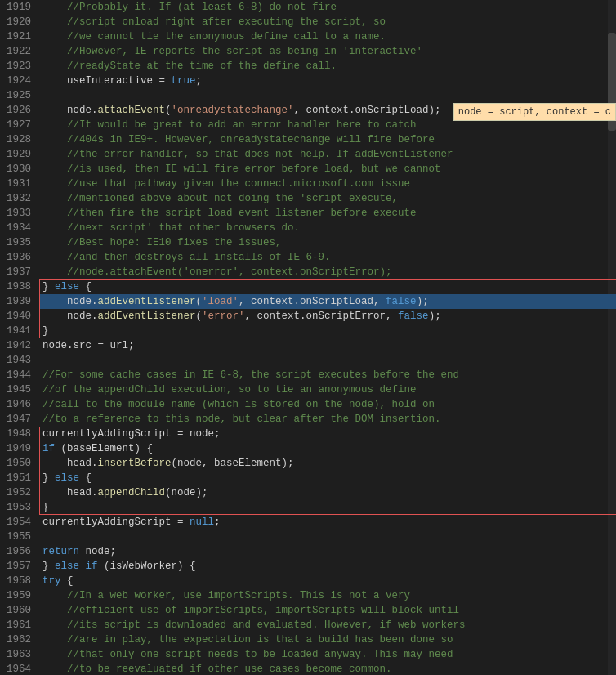  Describe the element at coordinates (328, 272) in the screenshot. I see `code-line: //node.attachEvent('onerror', context.on…` at that location.